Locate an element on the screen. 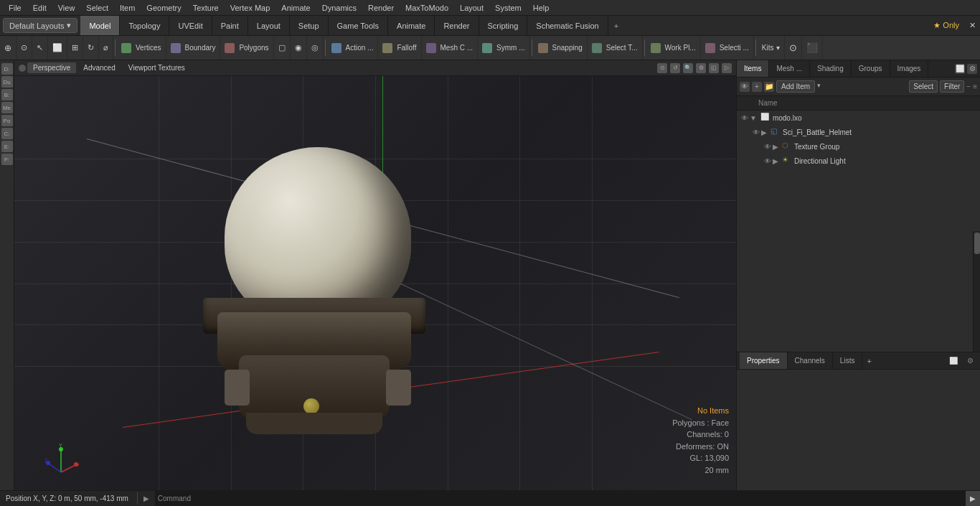 The height and width of the screenshot is (506, 980). vp-icon-1: ⊙ is located at coordinates (662, 68).